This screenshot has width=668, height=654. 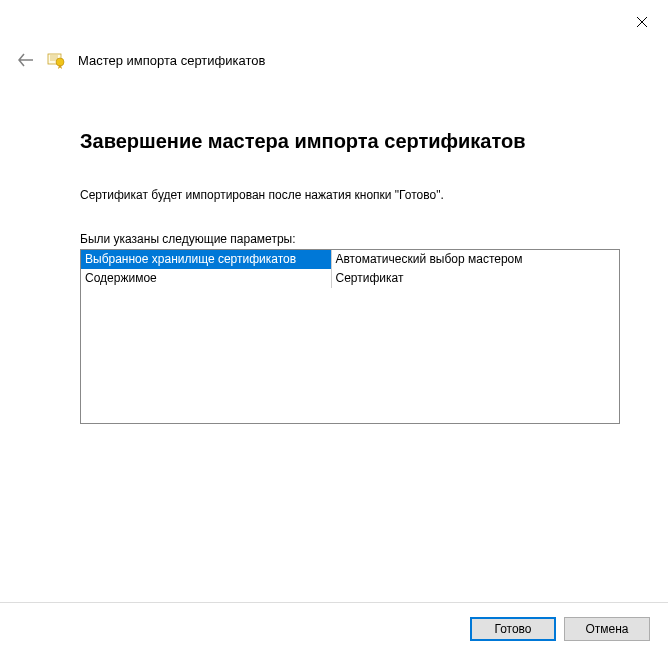 I want to click on finish-button: Готово, so click(x=513, y=629).